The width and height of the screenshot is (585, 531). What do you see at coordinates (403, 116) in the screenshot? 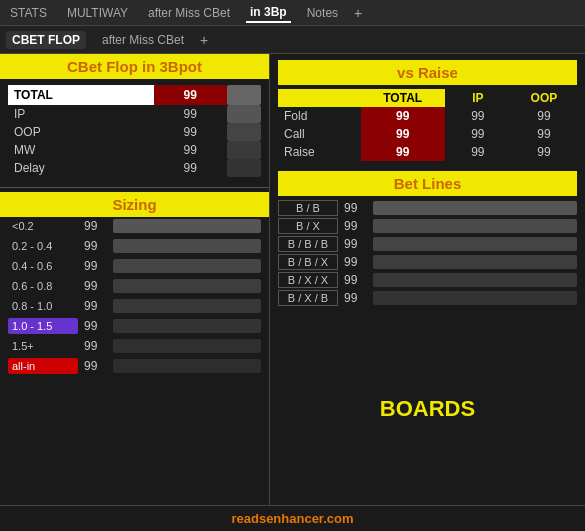
I see `fold-total: 99` at bounding box center [403, 116].